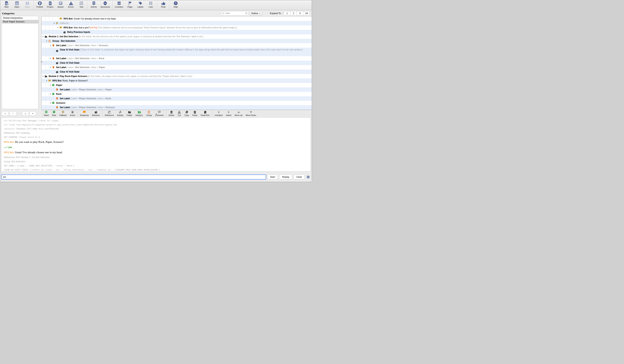 The width and height of the screenshot is (624, 364). I want to click on remove-category-button: −, so click(13, 114).